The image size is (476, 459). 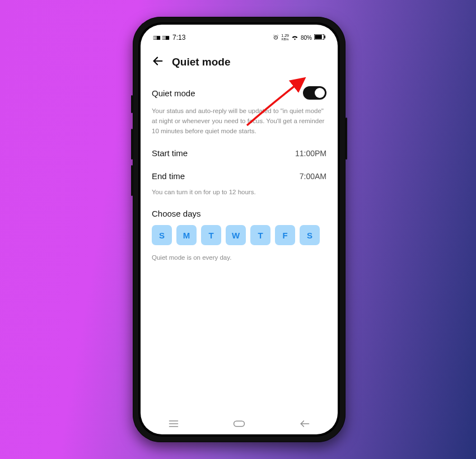 I want to click on end-time-label: End time, so click(x=168, y=176).